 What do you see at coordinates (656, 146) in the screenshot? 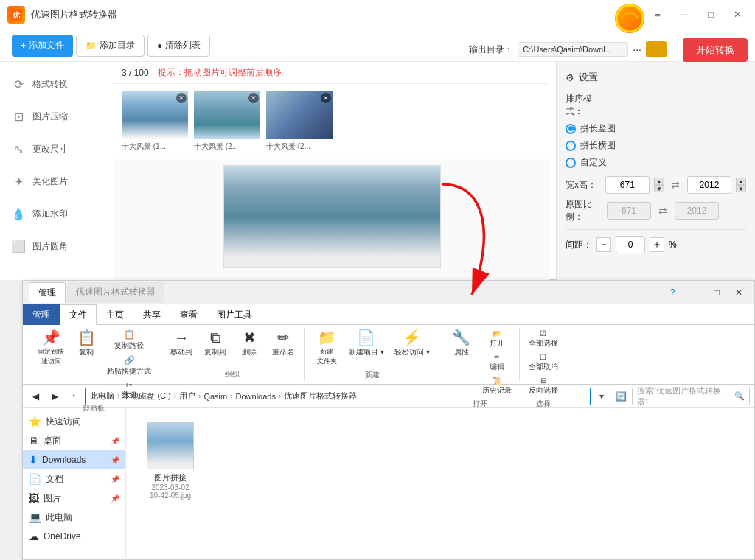
I see `radio-horizontal: 拼长横图` at bounding box center [656, 146].